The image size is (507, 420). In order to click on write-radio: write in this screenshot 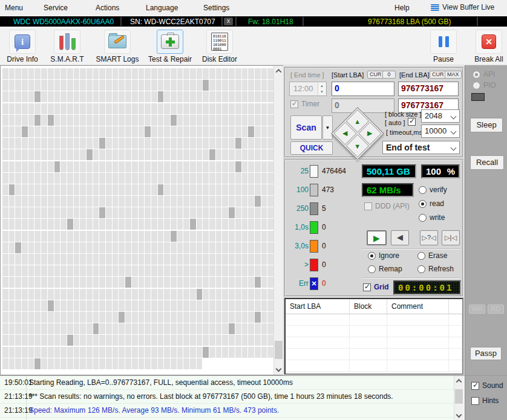, I will do `click(432, 218)`.